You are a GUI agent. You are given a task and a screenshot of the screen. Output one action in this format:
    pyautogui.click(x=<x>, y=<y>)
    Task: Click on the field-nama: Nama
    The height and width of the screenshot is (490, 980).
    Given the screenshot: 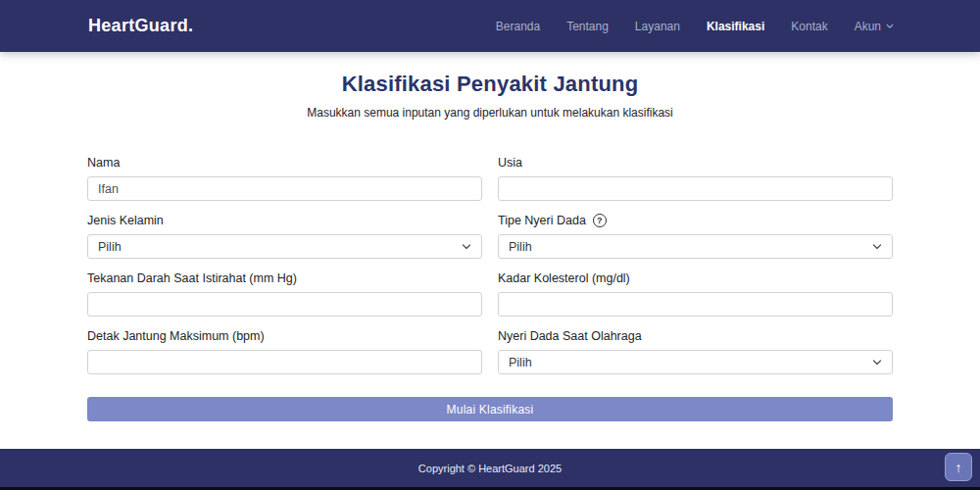 What is the action you would take?
    pyautogui.click(x=284, y=178)
    